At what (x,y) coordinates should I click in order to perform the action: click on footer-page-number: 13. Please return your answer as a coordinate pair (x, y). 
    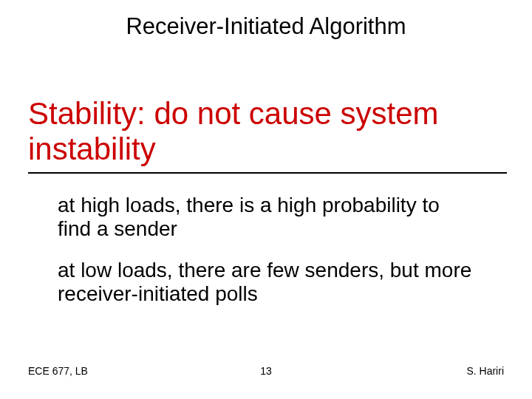
    Looking at the image, I should click on (266, 371).